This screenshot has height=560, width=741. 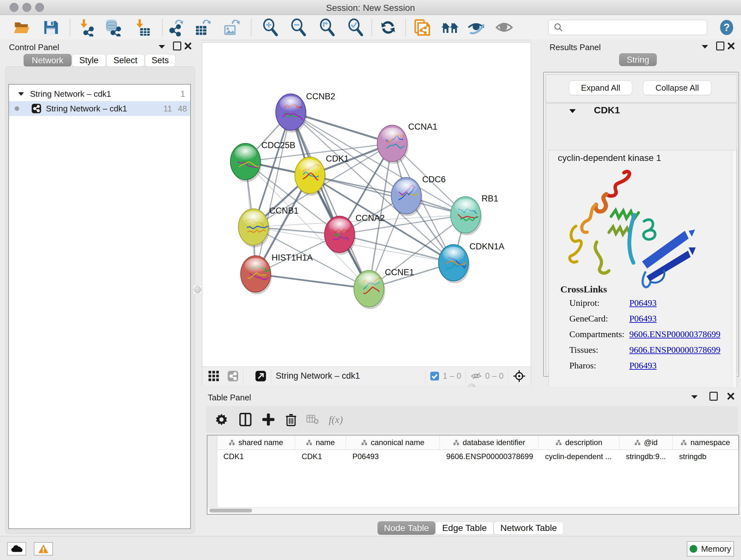 What do you see at coordinates (476, 27) in the screenshot?
I see `hide-selected-icon` at bounding box center [476, 27].